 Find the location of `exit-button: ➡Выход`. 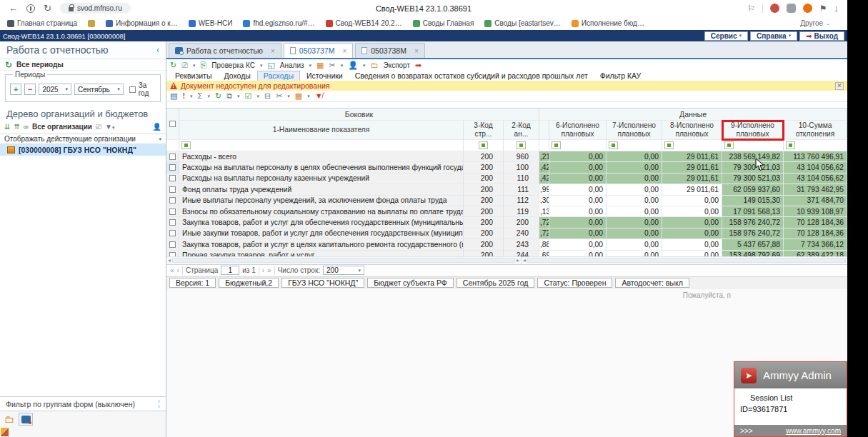

exit-button: ➡Выход is located at coordinates (822, 36).